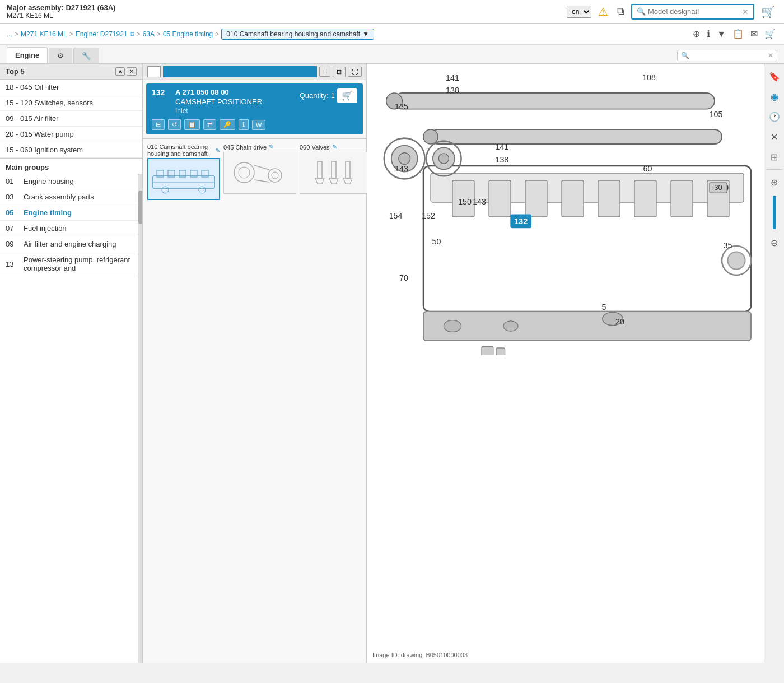  Describe the element at coordinates (392, 12) in the screenshot. I see `header: Major assembly: D271921 (63A) M271 KE16 …` at that location.